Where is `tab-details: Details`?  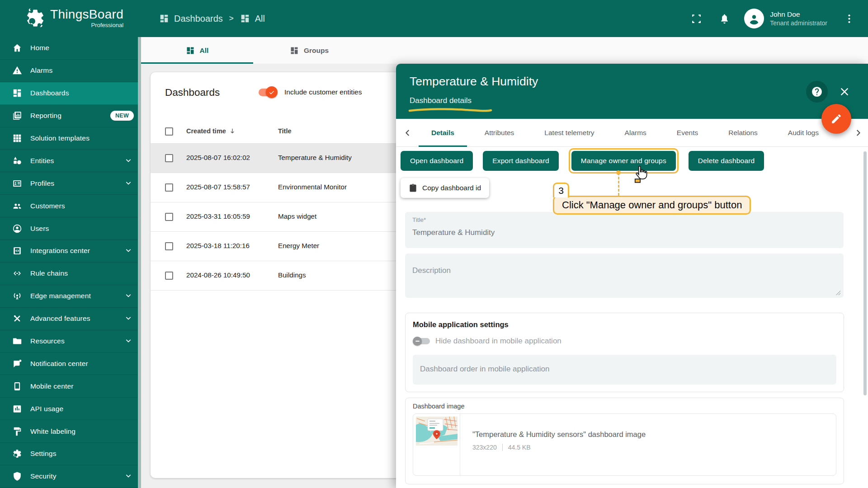 tab-details: Details is located at coordinates (443, 133).